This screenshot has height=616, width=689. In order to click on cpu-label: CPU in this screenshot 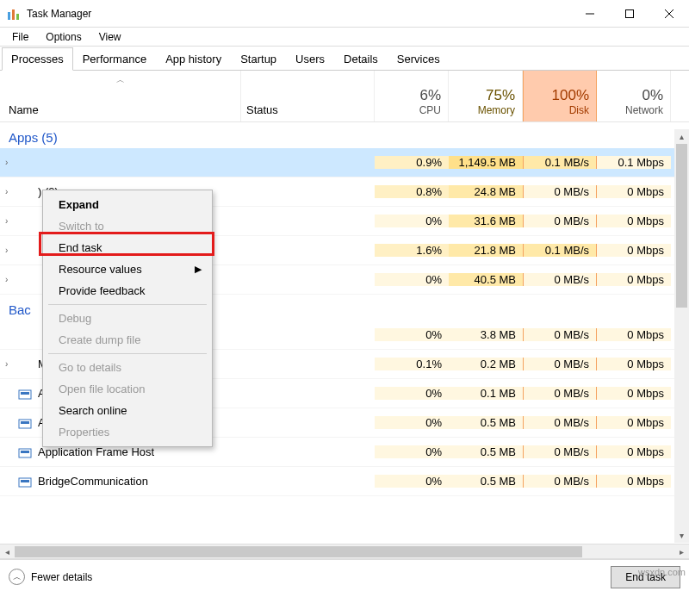, I will do `click(431, 110)`.